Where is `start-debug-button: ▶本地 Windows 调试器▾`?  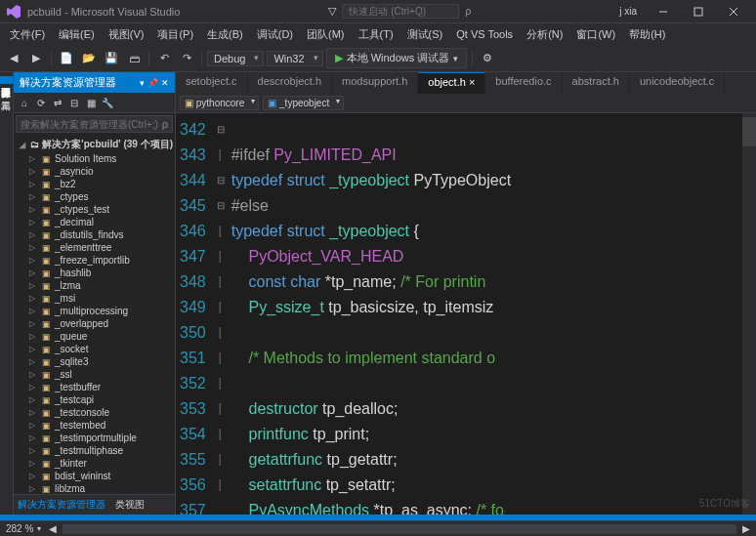 start-debug-button: ▶本地 Windows 调试器▾ is located at coordinates (397, 59).